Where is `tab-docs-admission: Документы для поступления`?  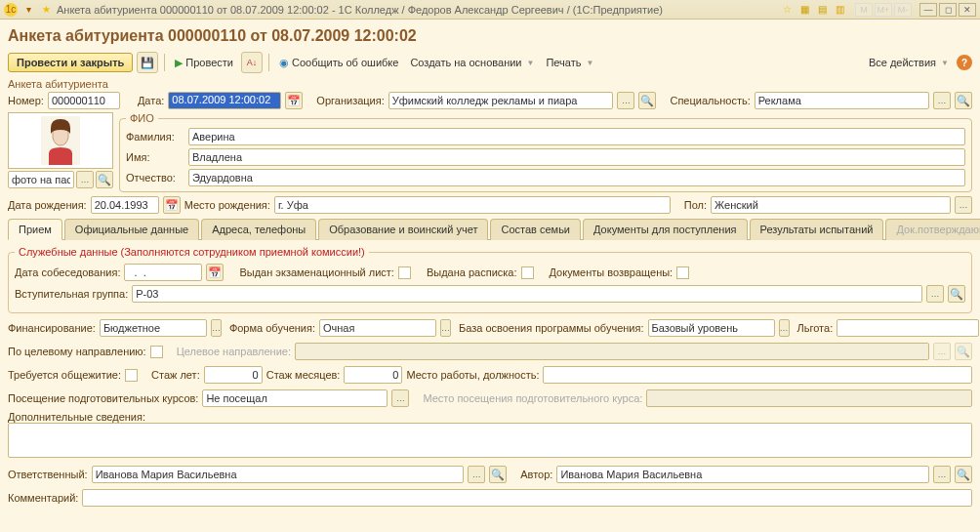 tab-docs-admission: Документы для поступления is located at coordinates (666, 229).